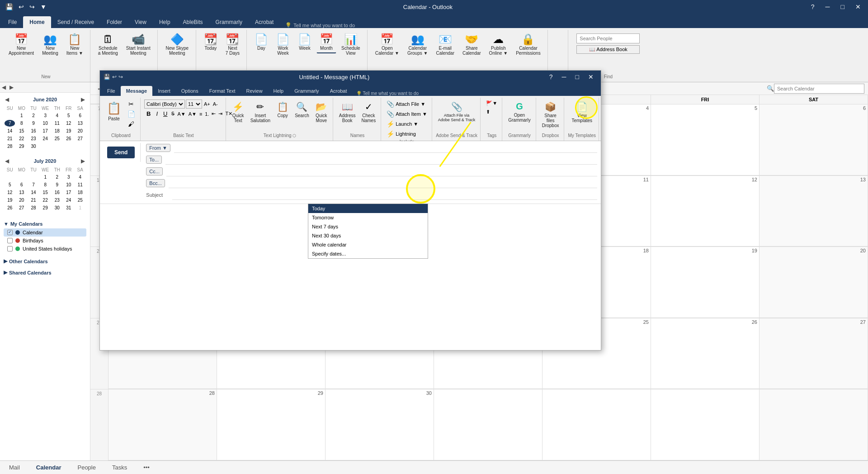  What do you see at coordinates (121, 152) in the screenshot?
I see `send-btn: Send` at bounding box center [121, 152].